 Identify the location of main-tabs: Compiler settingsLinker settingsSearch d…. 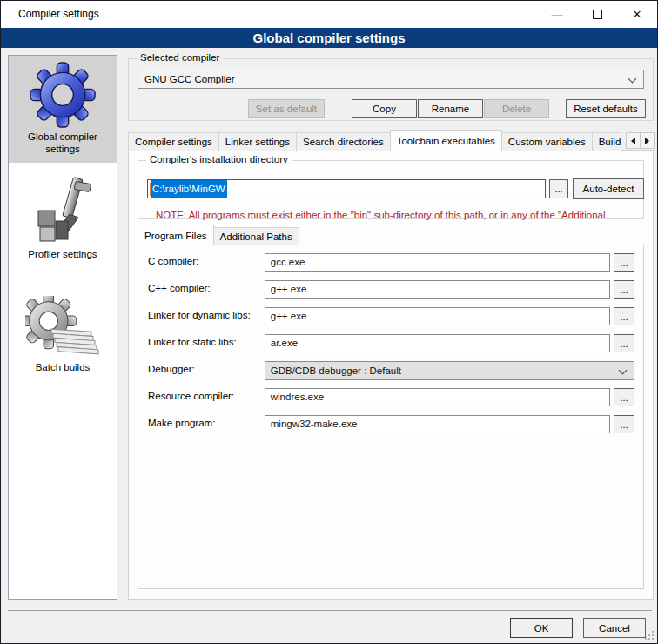
(392, 140).